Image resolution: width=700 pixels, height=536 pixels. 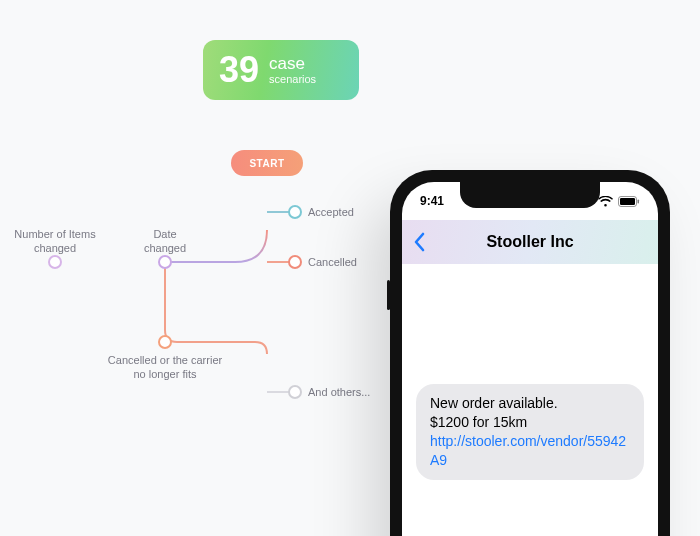 What do you see at coordinates (629, 202) in the screenshot?
I see `battery-icon` at bounding box center [629, 202].